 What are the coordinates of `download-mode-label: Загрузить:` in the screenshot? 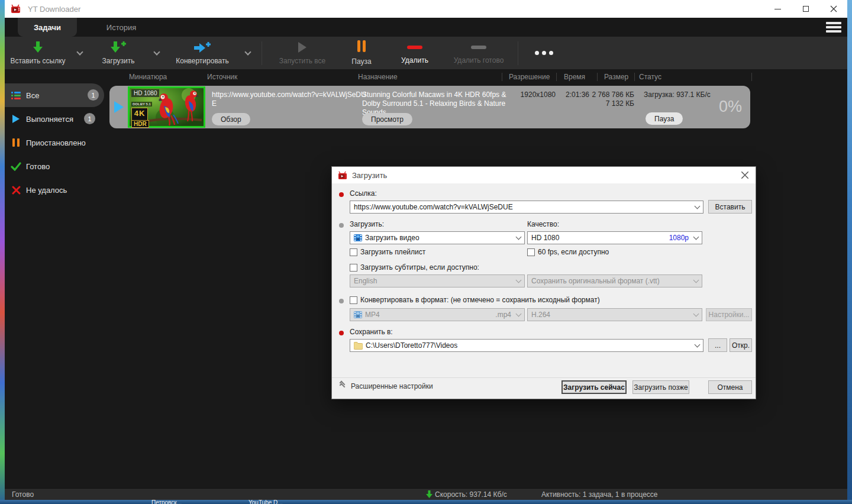 It's located at (367, 224).